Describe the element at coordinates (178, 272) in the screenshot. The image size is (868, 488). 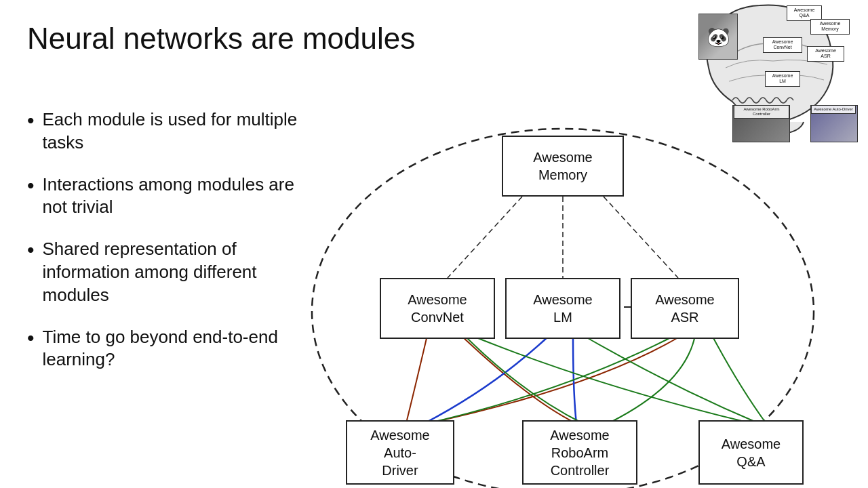
I see `bullet-text-3: Shared representation of information amo…` at that location.